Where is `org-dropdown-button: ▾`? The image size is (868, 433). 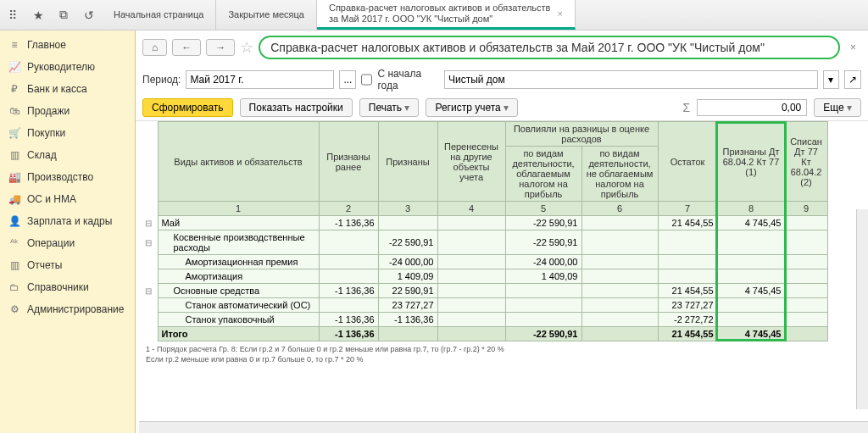
org-dropdown-button: ▾ is located at coordinates (831, 80).